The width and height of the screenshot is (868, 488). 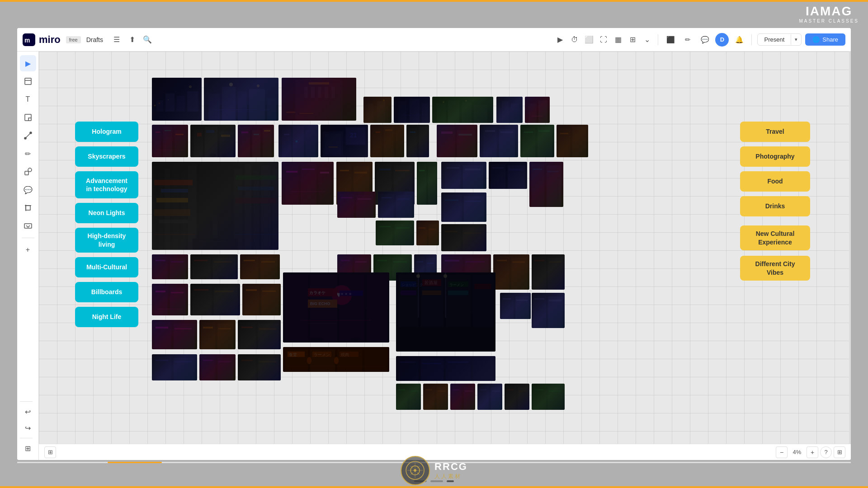 What do you see at coordinates (147, 40) in the screenshot?
I see `search-icon: 🔍` at bounding box center [147, 40].